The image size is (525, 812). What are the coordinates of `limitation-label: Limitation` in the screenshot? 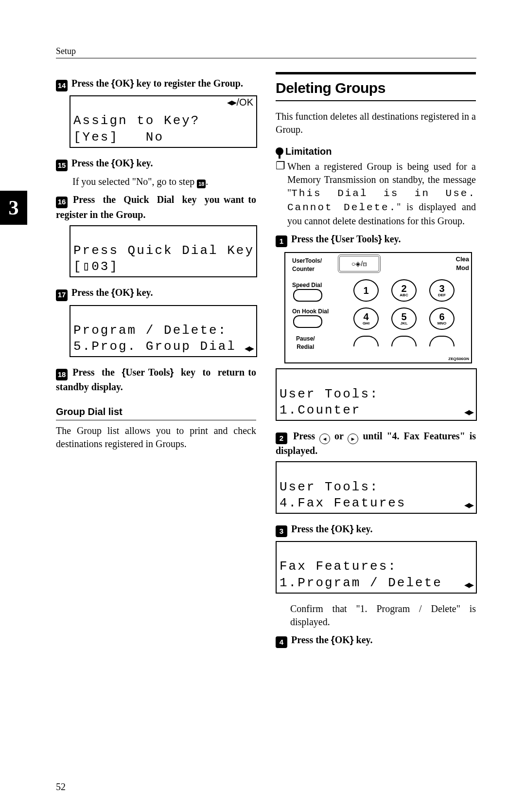 It's located at (376, 152).